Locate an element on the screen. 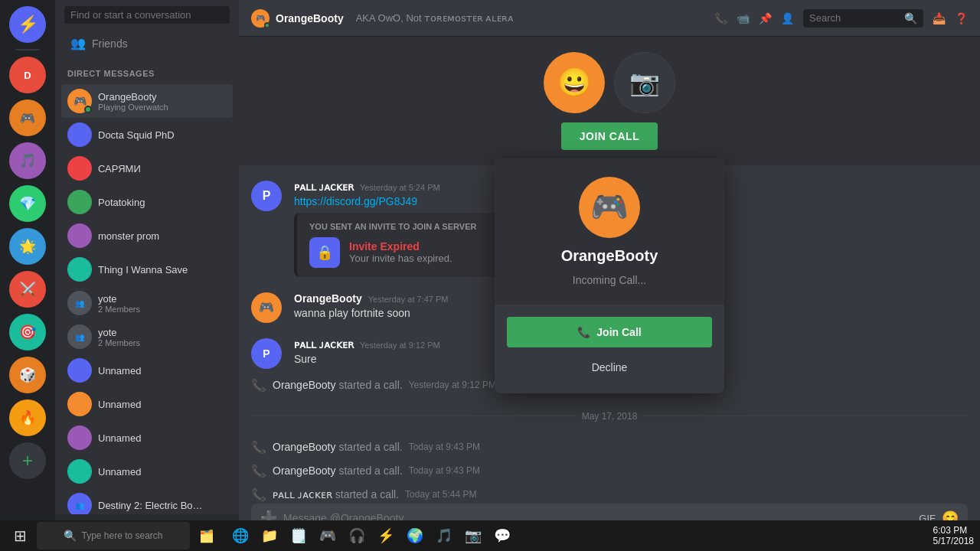  dm-info-12: Unnamed is located at coordinates (119, 471).